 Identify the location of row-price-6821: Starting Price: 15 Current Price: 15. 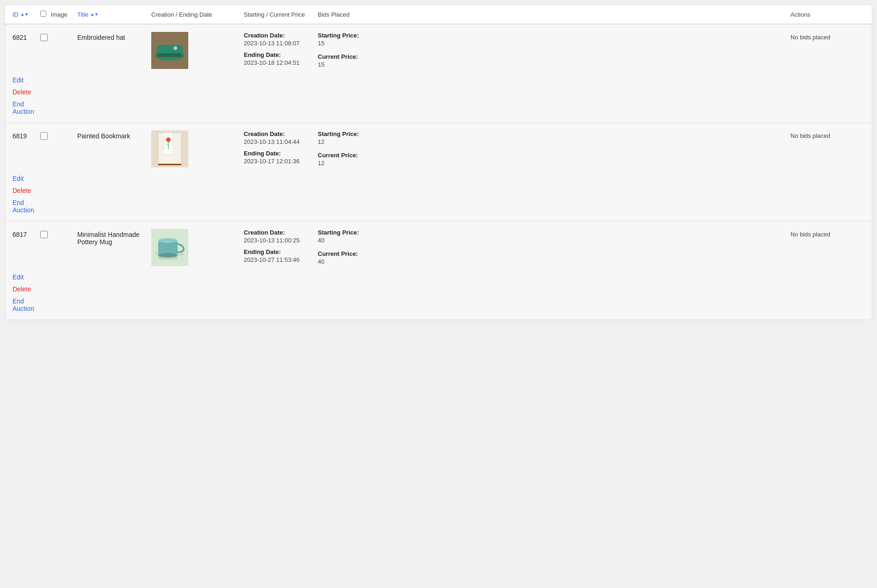
(554, 53).